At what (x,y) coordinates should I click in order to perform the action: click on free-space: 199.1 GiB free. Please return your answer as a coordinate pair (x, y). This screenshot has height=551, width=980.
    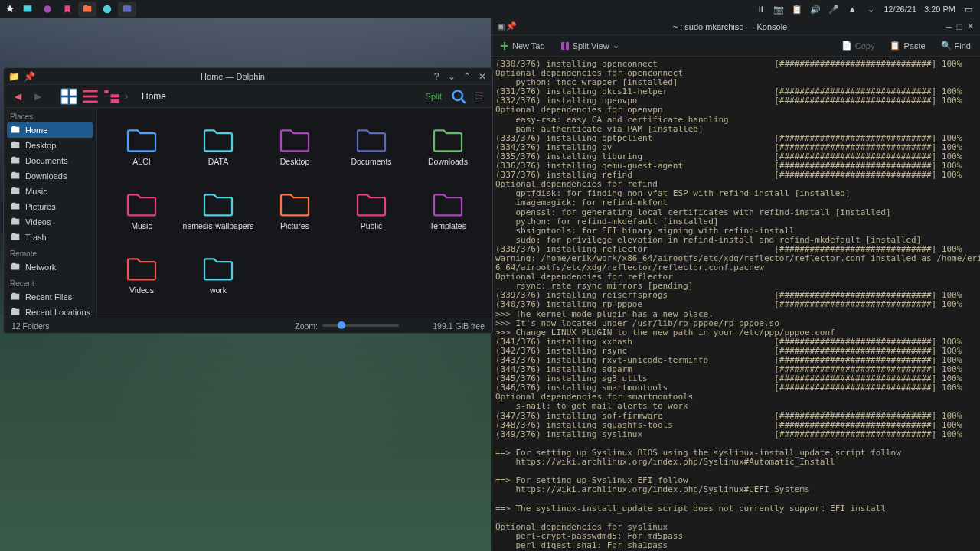
    Looking at the image, I should click on (459, 326).